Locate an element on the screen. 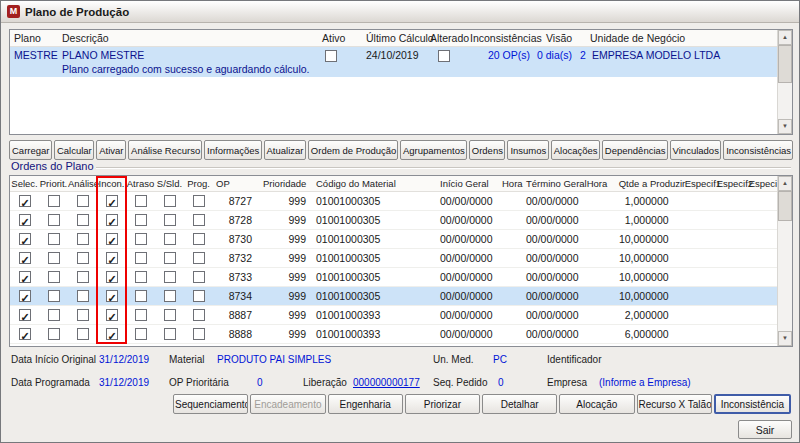 This screenshot has height=443, width=800. order-row: 8887 999 01001000393 00/00/0000 00/00/00… is located at coordinates (394, 316).